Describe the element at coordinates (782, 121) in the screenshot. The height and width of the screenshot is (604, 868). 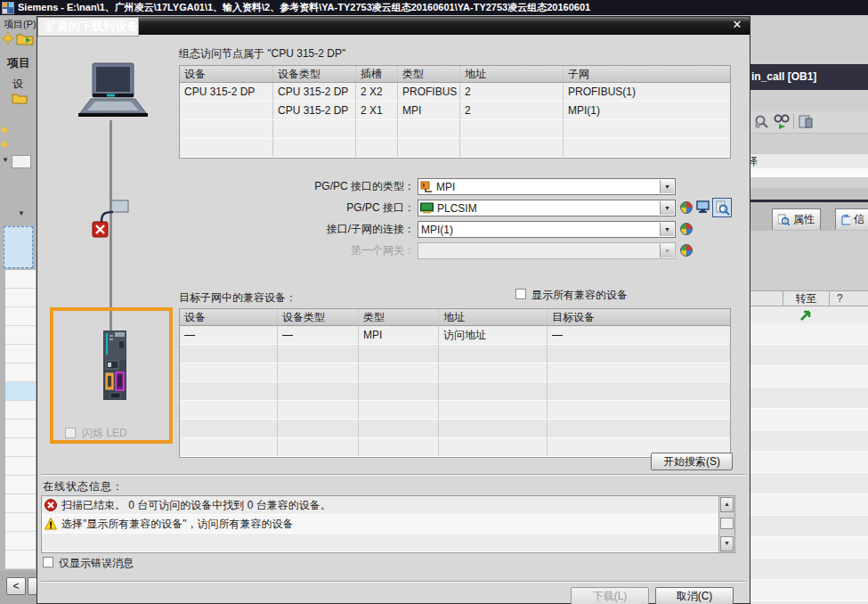
I see `monitor-glasses-icon` at that location.